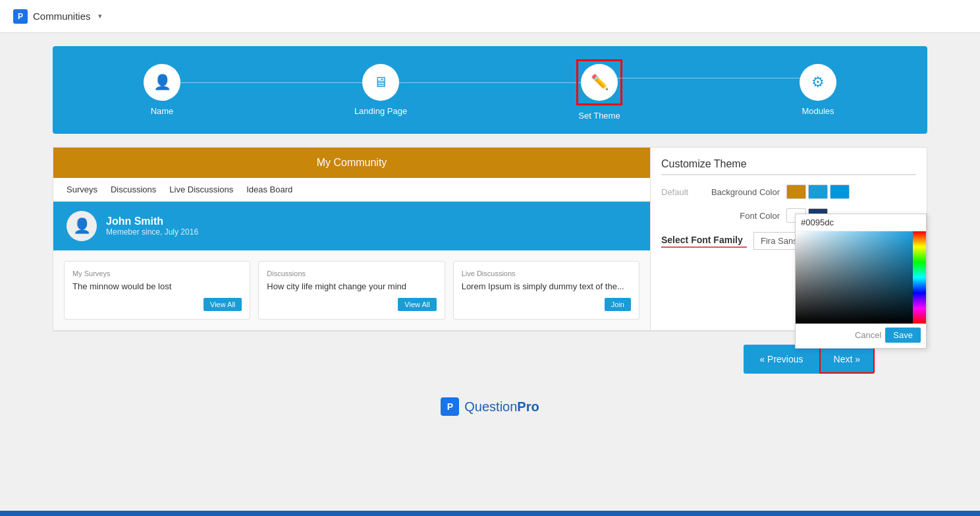 This screenshot has width=980, height=516. I want to click on profile-name: John Smith, so click(152, 221).